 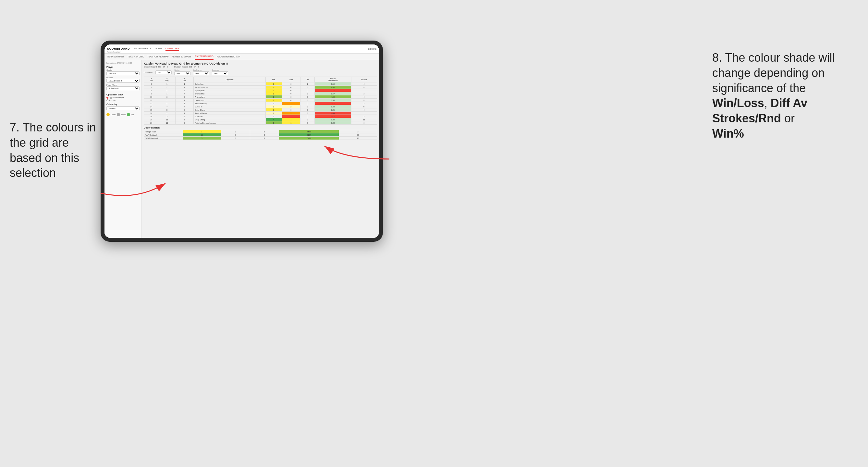 I want to click on colour-by-title: Colour by, so click(x=123, y=104).